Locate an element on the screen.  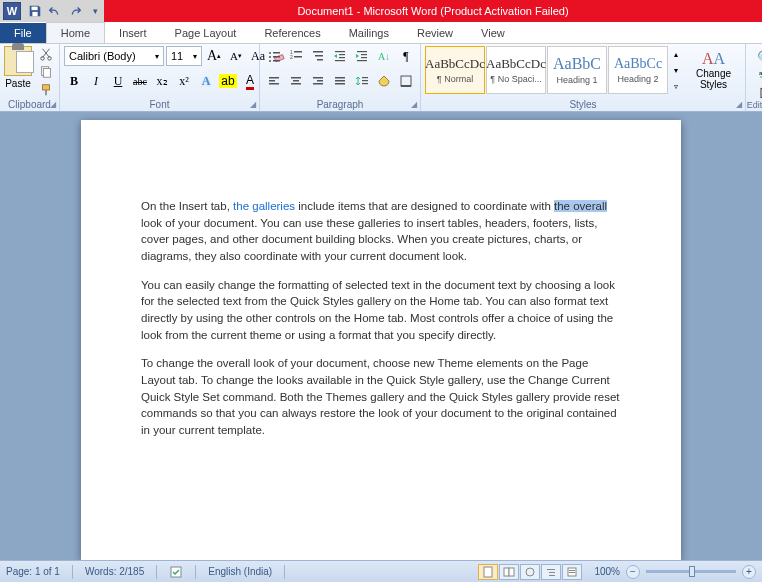
undo-icon is located at coordinates (55, 11).